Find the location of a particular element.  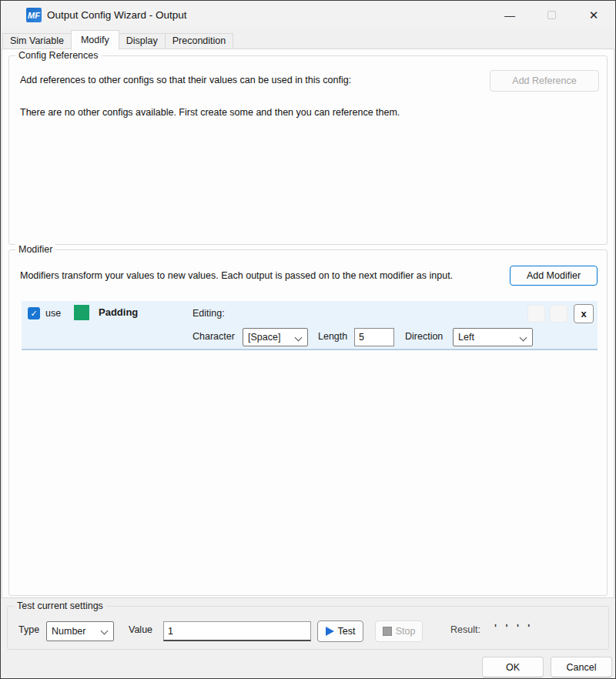

modifier-name: Padding is located at coordinates (119, 313).